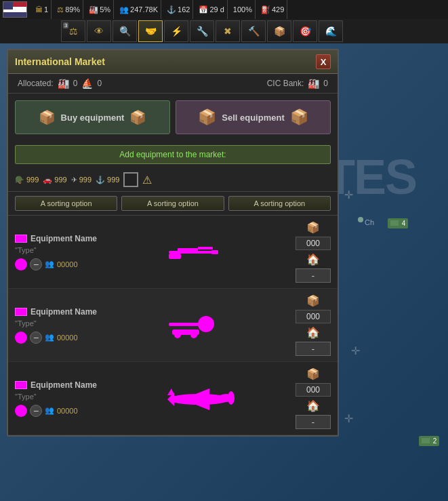 Image resolution: width=448 pixels, height=501 pixels. Describe the element at coordinates (253, 31) in the screenshot. I see `nav-btn-construction: 🔨` at that location.